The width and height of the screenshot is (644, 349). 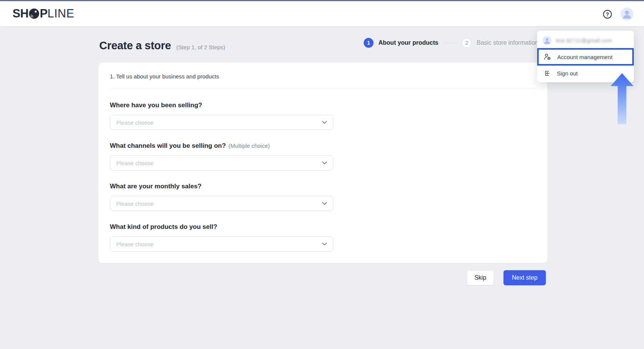 I want to click on select-product-kind: Please choose, so click(x=222, y=244).